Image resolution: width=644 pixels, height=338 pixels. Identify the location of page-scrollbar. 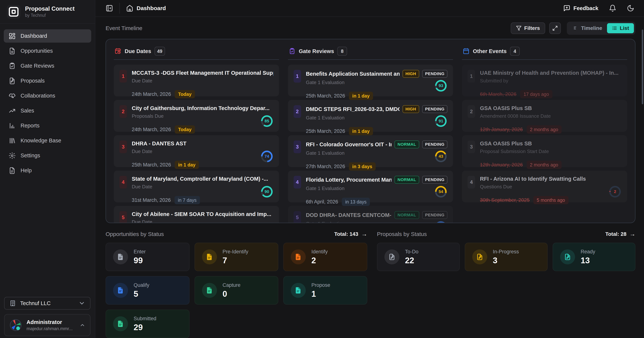
(642, 67).